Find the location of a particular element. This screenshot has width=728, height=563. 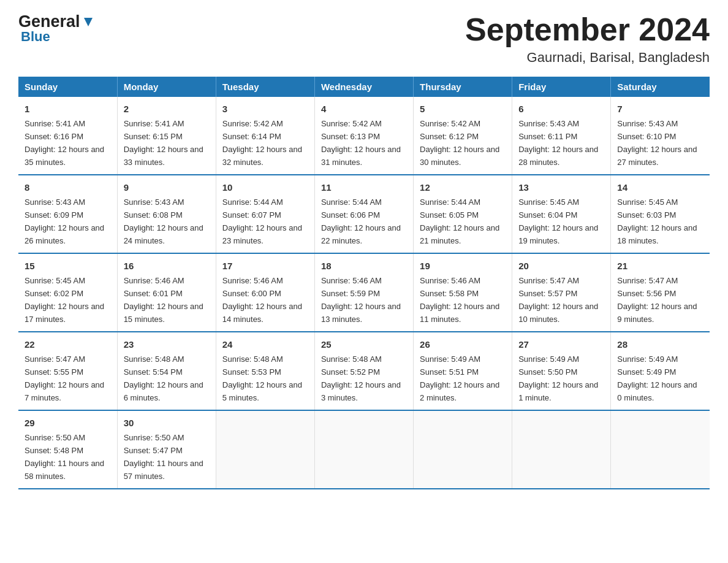

cell-info: Sunrise: 5:47 AMSunset: 5:57 PMDaylight:… is located at coordinates (558, 300).